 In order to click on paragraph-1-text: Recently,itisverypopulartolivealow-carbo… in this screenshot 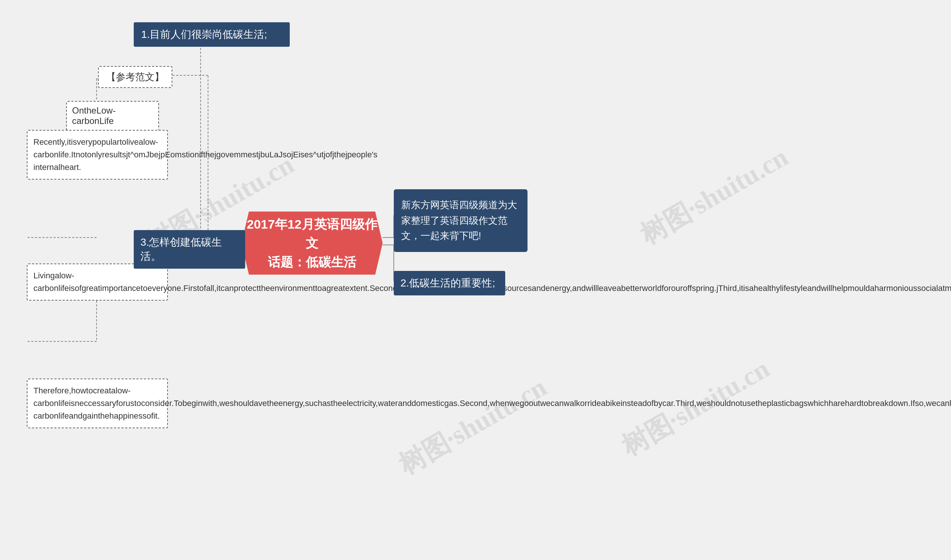, I will do `click(205, 155)`.